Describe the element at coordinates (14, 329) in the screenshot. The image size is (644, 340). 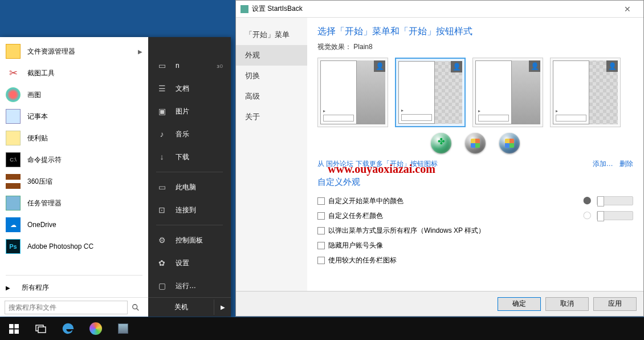
I see `start-button` at that location.